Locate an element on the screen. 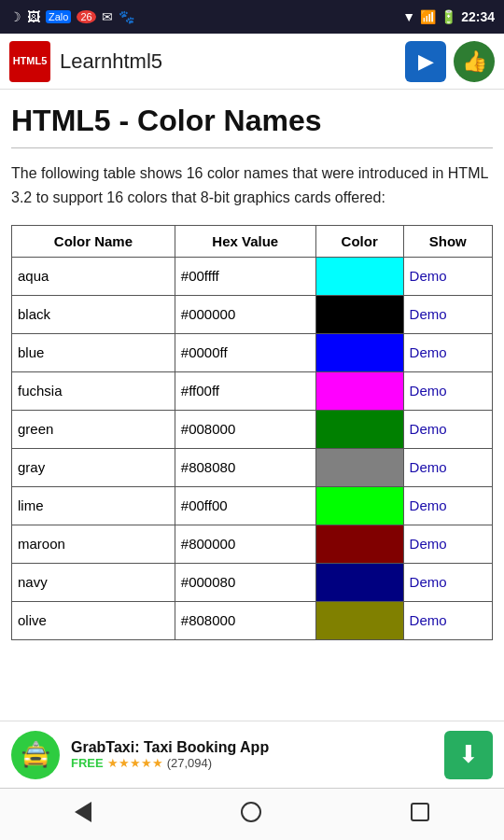 The image size is (504, 840). status-bar: ☽ 🖼 Zalo 26 ✉ 🐾 ▼ 📶 🔋 22:34 is located at coordinates (252, 17).